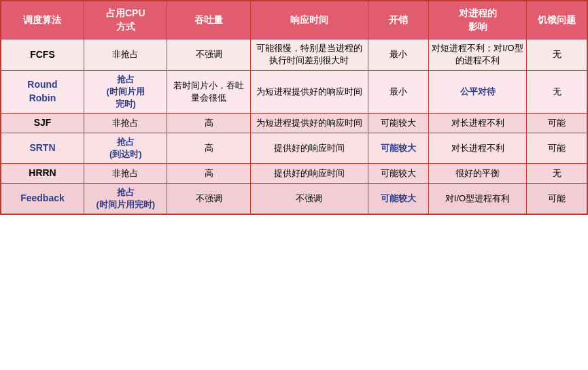 The width and height of the screenshot is (588, 370). I want to click on algo-name-cell: RoundRobin, so click(42, 92).